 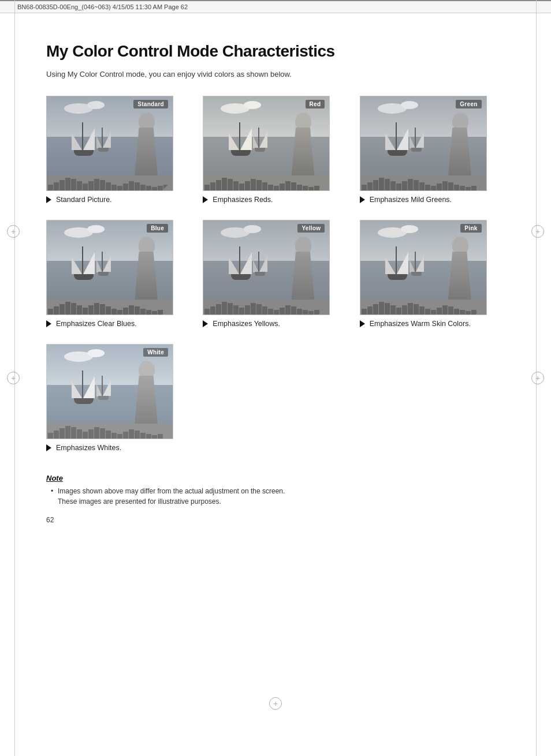 I want to click on caption-standard: Standard Picture., so click(x=119, y=200).